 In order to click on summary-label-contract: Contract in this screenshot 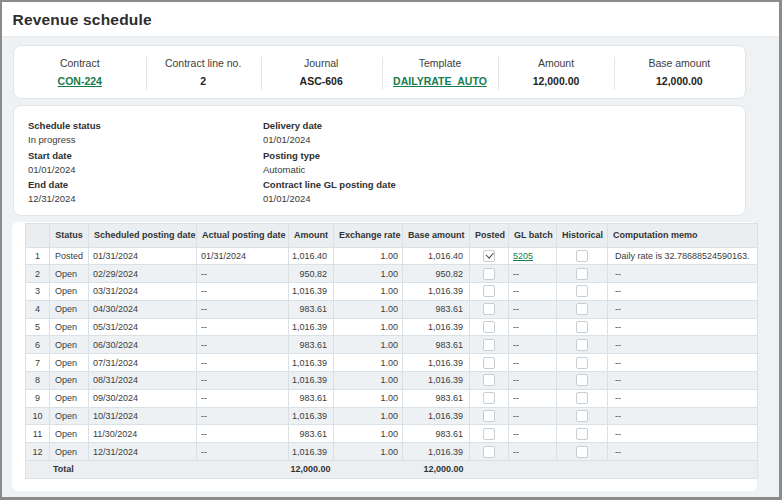, I will do `click(80, 64)`.